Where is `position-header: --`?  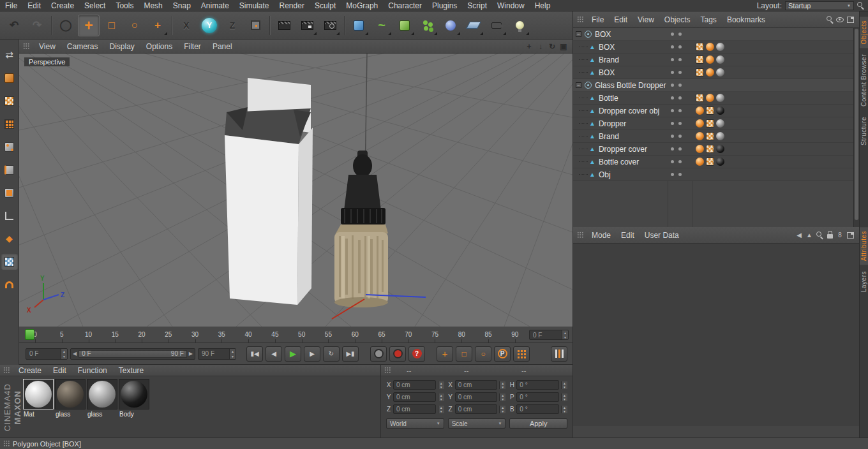 position-header: -- is located at coordinates (423, 371).